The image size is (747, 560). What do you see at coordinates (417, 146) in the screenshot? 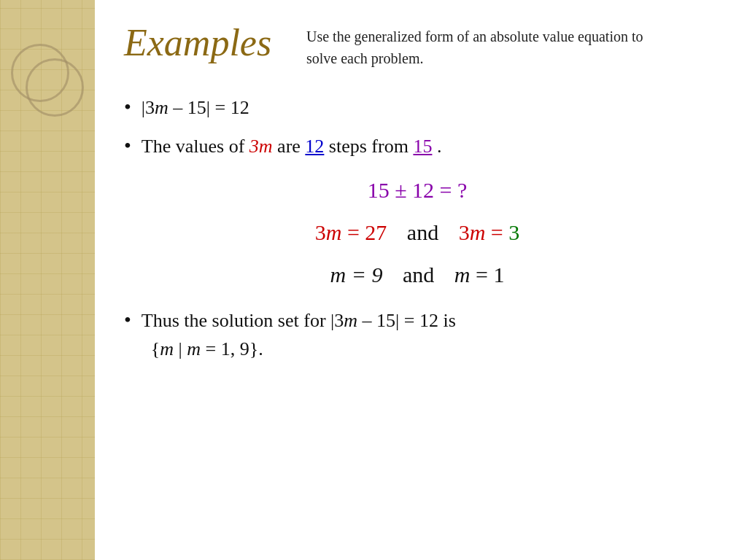
I see `bullet-item-2: • The values of 3m are 12 steps from 15 …` at bounding box center [417, 146].